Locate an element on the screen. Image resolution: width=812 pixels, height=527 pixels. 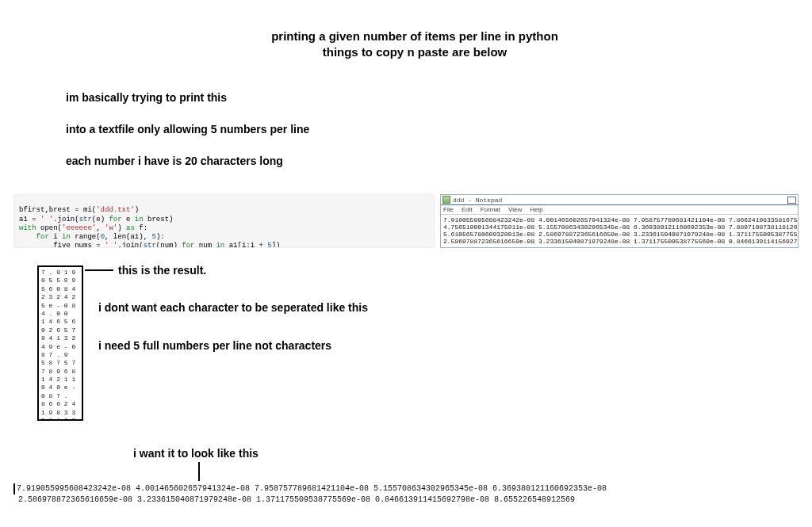
notepad-icon is located at coordinates (446, 200).